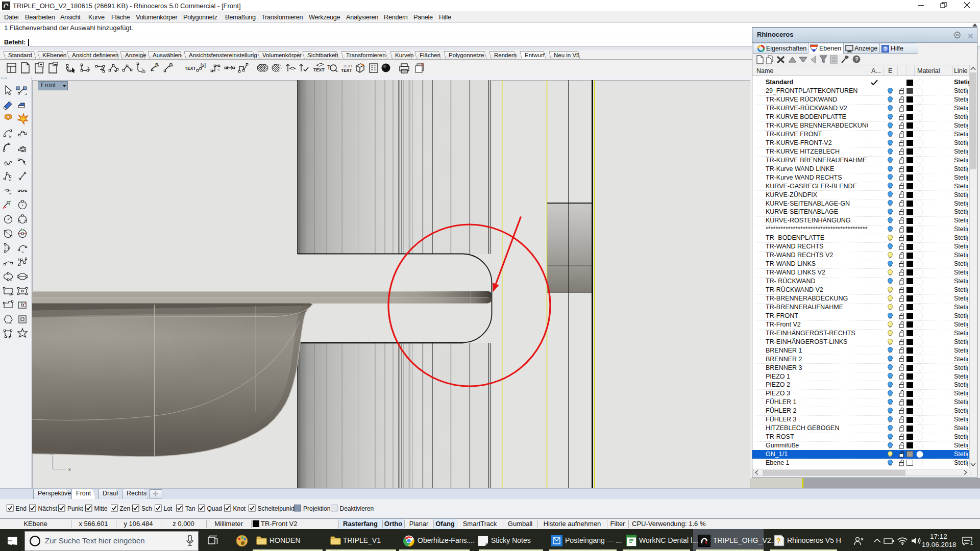  Describe the element at coordinates (972, 543) in the screenshot. I see `svg-text: 1` at that location.